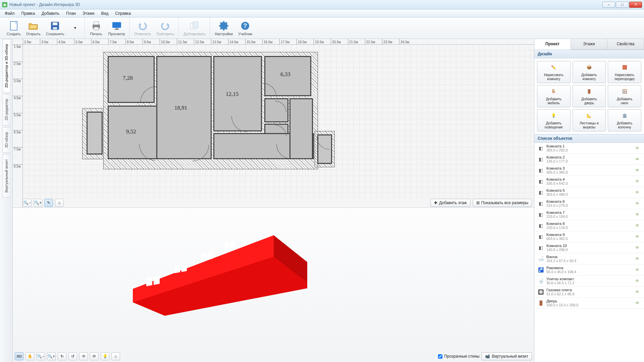  Describe the element at coordinates (459, 356) in the screenshot. I see `transparent-walls-checkbox: Прозрачные стены` at that location.